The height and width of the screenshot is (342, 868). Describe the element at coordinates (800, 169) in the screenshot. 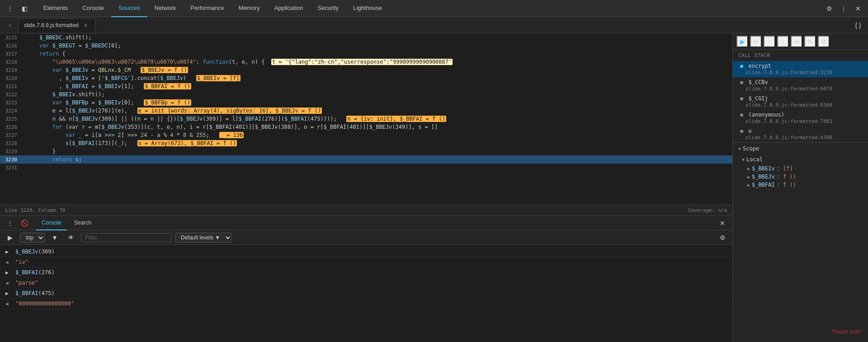

I see `scope-item-bbei: ▶ $_BBEIv : [f]` at that location.